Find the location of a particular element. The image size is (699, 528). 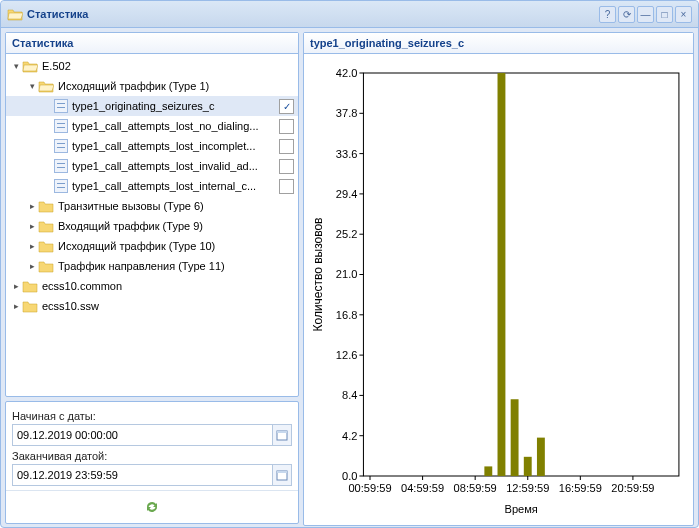

tree-panel-title: Статистика is located at coordinates (43, 43).